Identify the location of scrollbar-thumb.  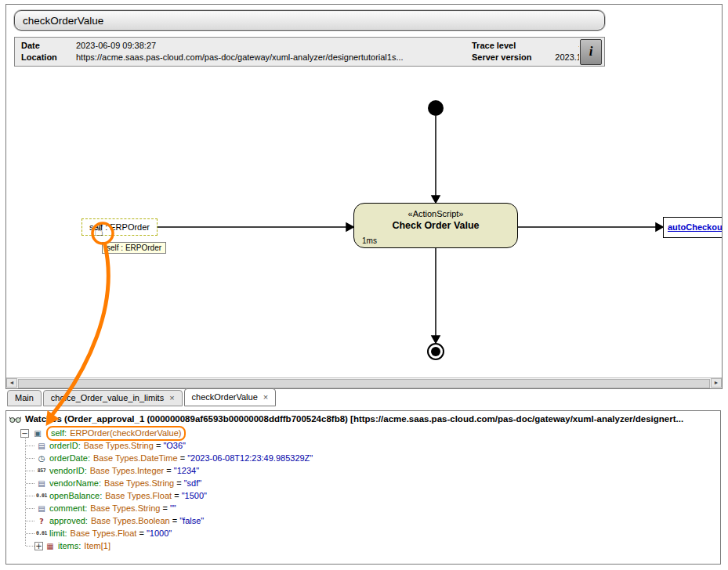
(364, 384).